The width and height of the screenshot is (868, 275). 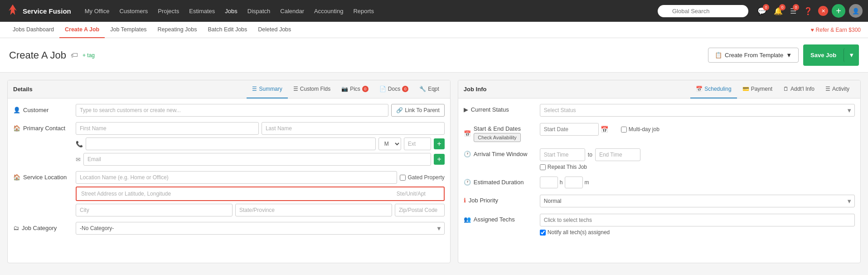 What do you see at coordinates (475, 89) in the screenshot?
I see `job-info-panel-title: Job Info` at bounding box center [475, 89].